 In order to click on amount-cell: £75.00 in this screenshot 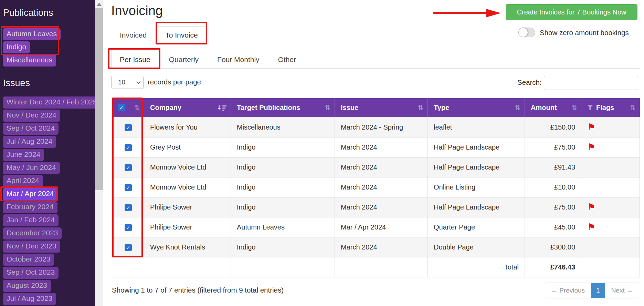, I will do `click(553, 147)`.